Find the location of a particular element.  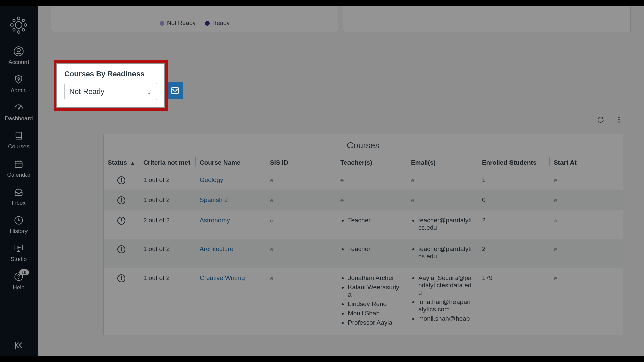

help-badge: 10 is located at coordinates (24, 272).